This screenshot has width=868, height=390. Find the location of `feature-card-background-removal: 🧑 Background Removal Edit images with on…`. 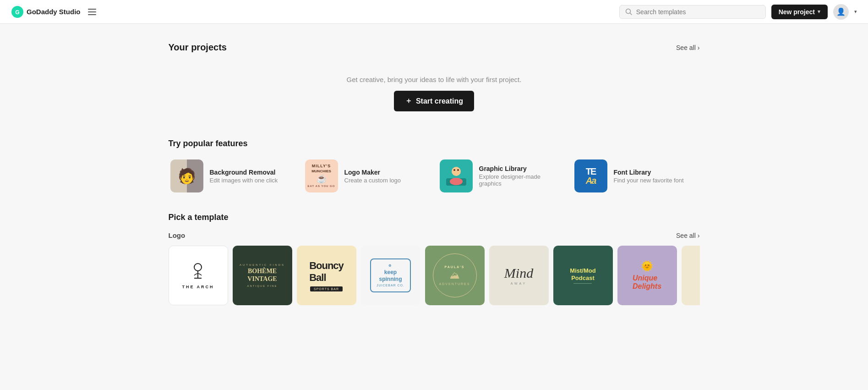

feature-card-background-removal: 🧑 Background Removal Edit images with on… is located at coordinates (232, 176).